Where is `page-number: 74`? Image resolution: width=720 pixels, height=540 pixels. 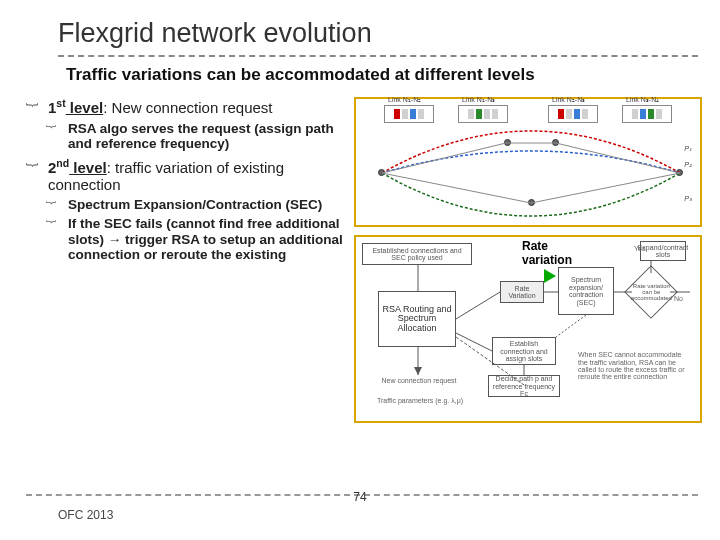 page-number: 74 is located at coordinates (360, 497).